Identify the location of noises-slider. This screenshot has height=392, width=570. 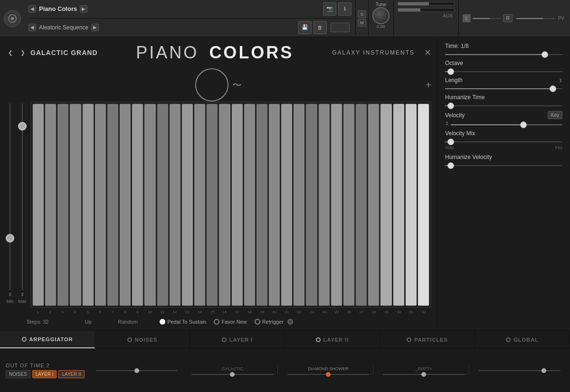
(137, 371).